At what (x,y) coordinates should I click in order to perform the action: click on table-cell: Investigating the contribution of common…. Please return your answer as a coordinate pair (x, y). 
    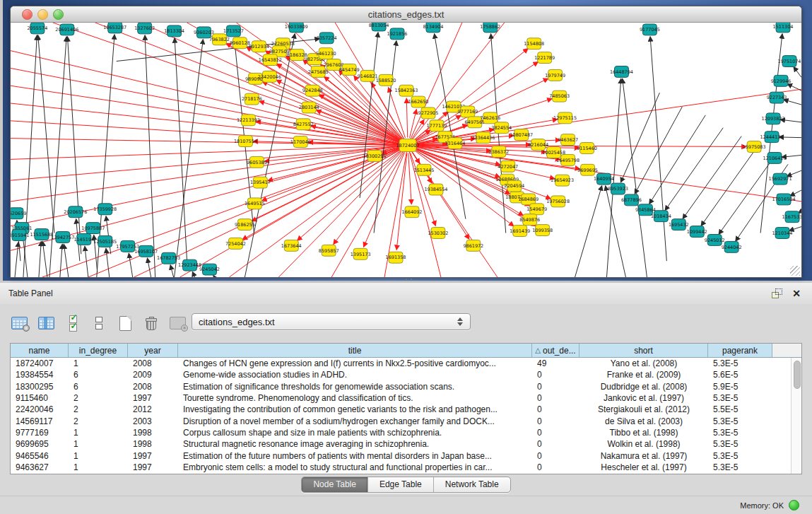
    Looking at the image, I should click on (355, 409).